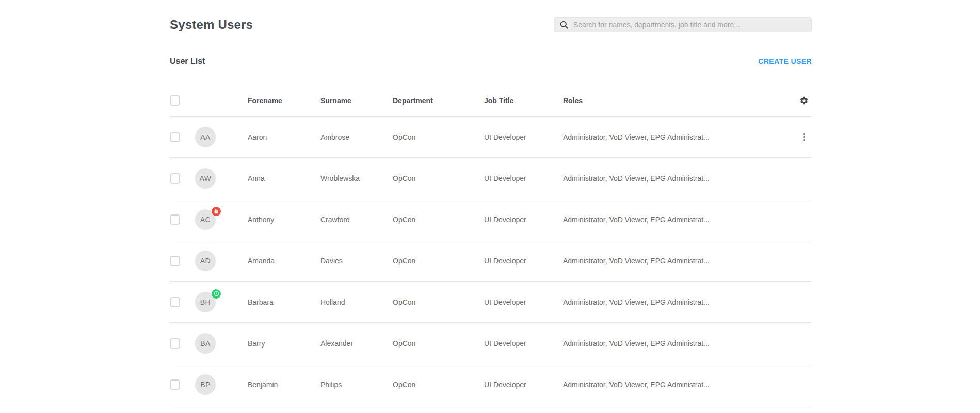  I want to click on create-user-button: CREATE USER, so click(785, 61).